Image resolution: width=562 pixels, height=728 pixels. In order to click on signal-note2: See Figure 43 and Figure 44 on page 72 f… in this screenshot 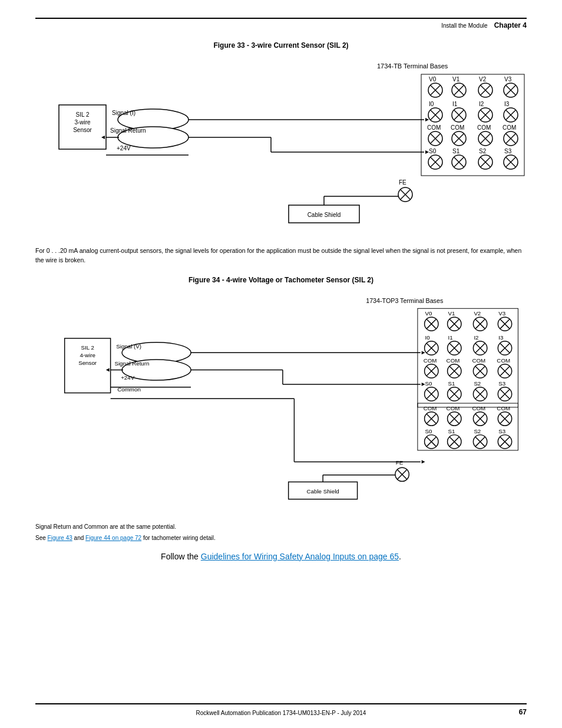, I will do `click(281, 538)`.